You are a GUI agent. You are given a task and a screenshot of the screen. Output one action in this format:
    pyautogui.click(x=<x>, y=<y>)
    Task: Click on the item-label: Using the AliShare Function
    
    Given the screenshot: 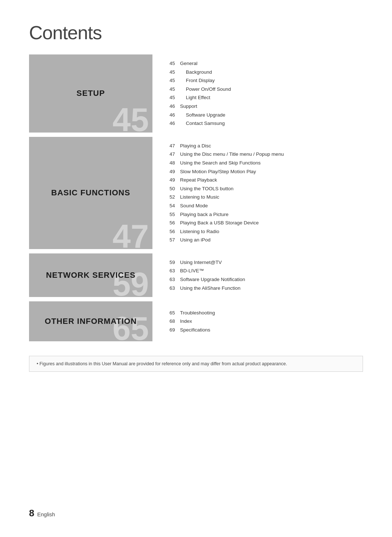 What is the action you would take?
    pyautogui.click(x=211, y=288)
    